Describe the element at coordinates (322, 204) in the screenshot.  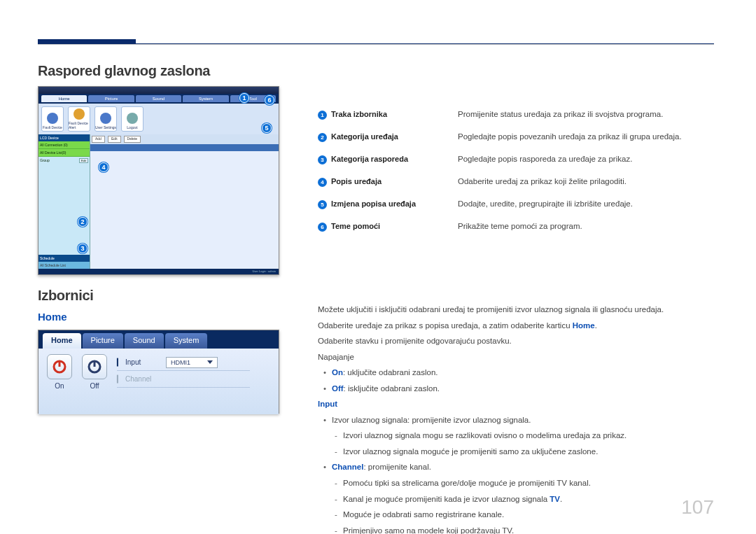
I see `num-badge: 5` at that location.